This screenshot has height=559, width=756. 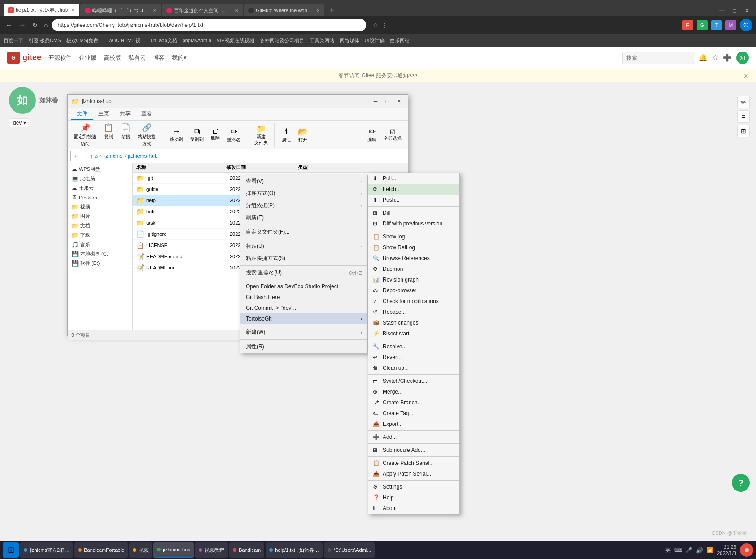 I want to click on menu-item-properties: 属性(R), so click(x=304, y=347).